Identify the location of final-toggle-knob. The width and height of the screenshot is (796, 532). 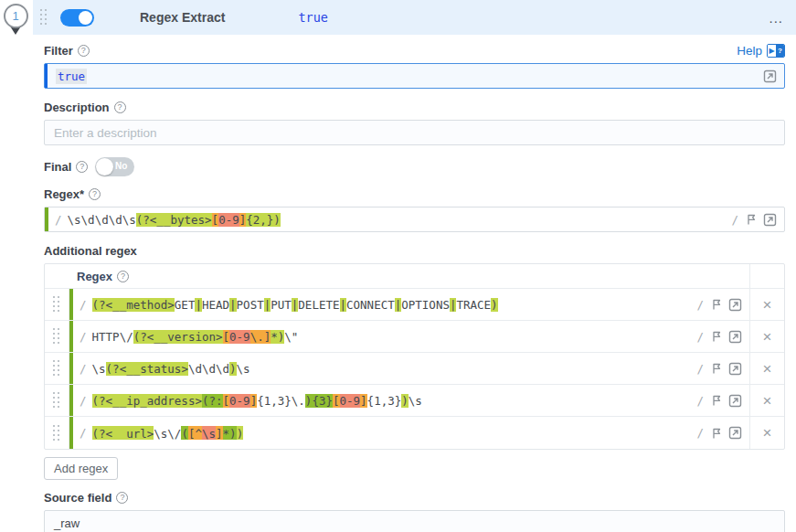
(104, 166).